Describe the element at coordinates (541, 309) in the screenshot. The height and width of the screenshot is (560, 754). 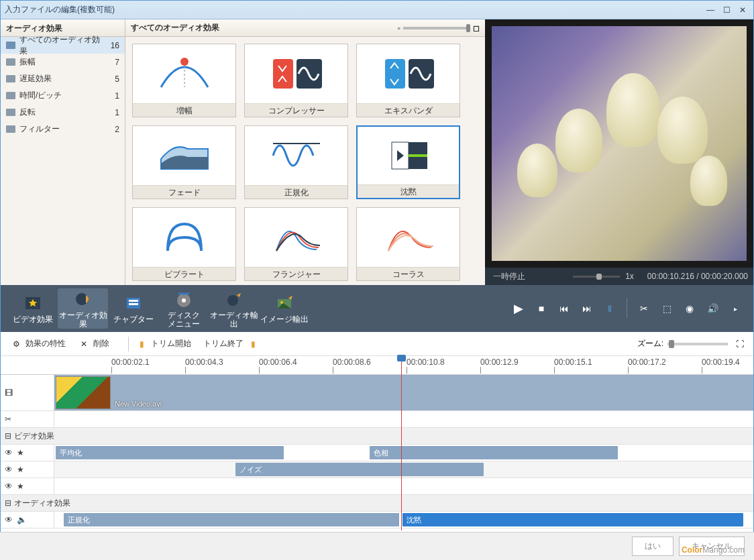
I see `stop-button: ■` at that location.